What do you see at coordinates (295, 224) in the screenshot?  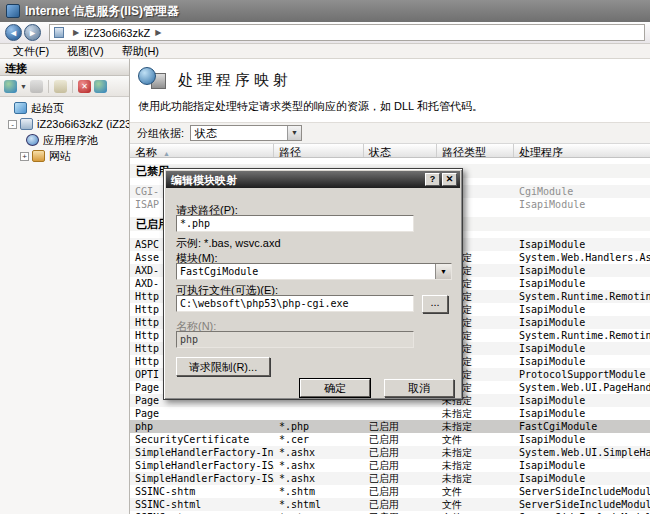 I see `request-path-input: *.php` at bounding box center [295, 224].